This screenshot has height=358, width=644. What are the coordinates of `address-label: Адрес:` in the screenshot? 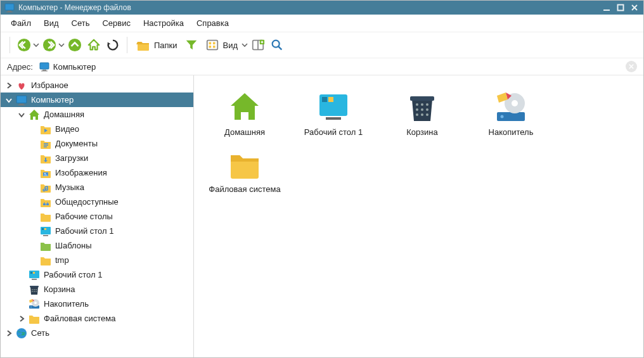 It's located at (20, 67).